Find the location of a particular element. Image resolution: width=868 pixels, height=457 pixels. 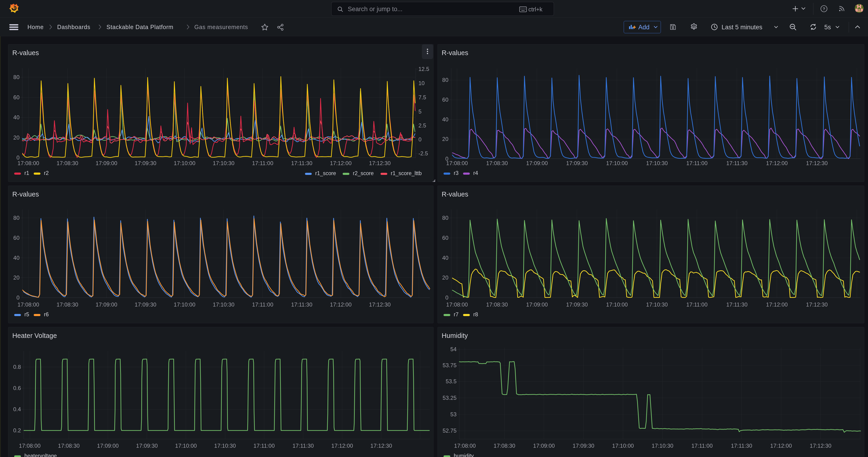

svg-text: 7.5 is located at coordinates (423, 97).